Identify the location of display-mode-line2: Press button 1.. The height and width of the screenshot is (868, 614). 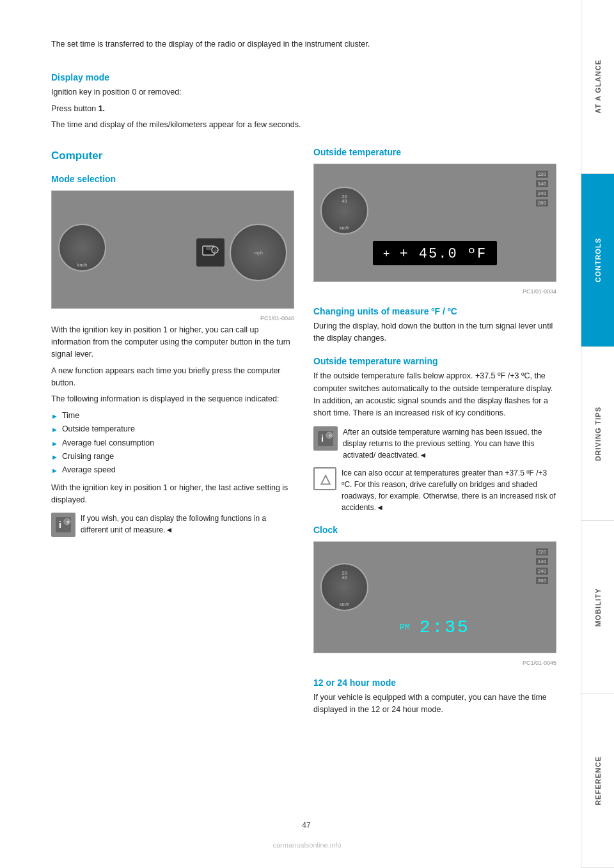
(306, 109).